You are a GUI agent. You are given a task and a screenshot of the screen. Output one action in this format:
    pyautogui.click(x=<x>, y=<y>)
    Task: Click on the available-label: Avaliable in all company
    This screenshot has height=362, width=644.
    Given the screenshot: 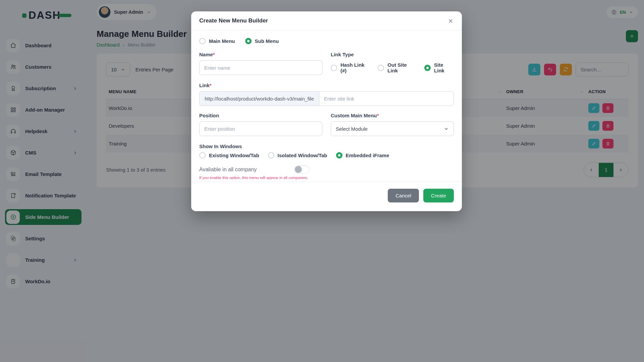 What is the action you would take?
    pyautogui.click(x=228, y=170)
    